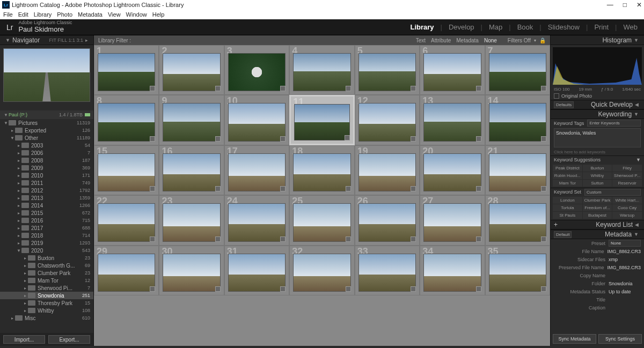 Image resolution: width=644 pixels, height=348 pixels. I want to click on grid-cell: 16, so click(191, 171).